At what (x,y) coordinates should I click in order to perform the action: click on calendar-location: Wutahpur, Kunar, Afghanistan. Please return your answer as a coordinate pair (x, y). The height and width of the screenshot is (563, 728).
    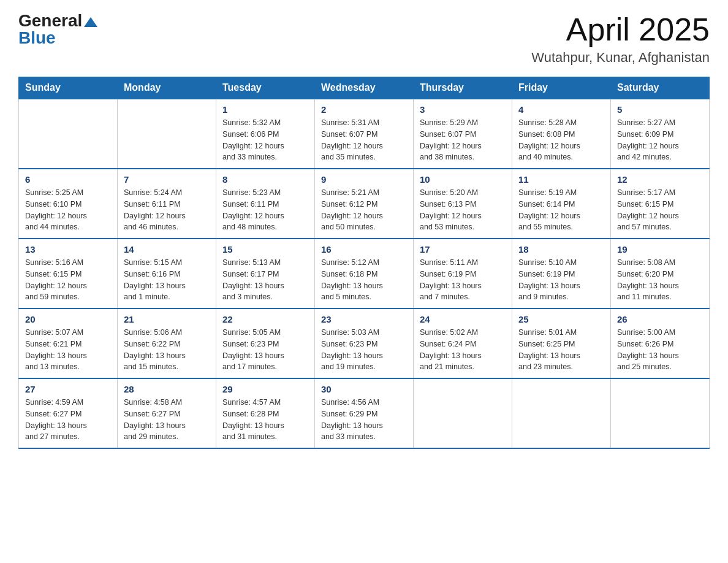
    Looking at the image, I should click on (620, 58).